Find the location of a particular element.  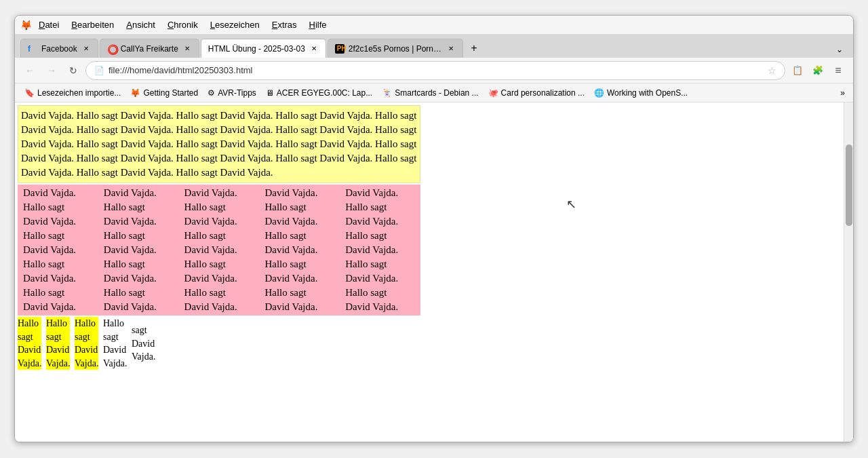

bookmark-acer-label: ACER EGYEG.00C: Lap... is located at coordinates (324, 93).